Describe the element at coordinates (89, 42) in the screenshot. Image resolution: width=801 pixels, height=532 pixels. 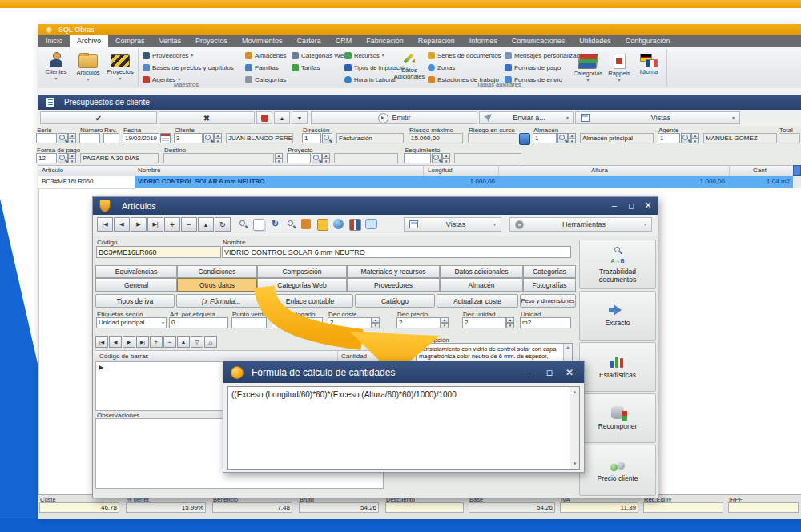
I see `tab-archivo: Archivo` at that location.